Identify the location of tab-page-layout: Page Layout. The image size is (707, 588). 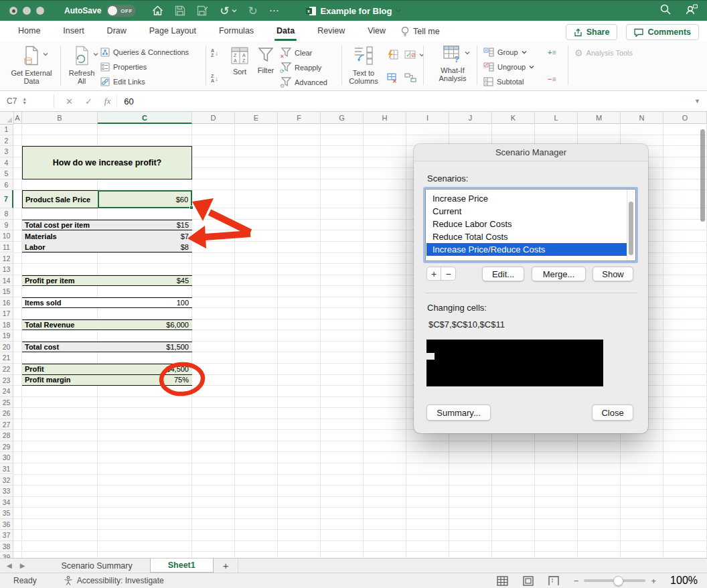
(173, 31).